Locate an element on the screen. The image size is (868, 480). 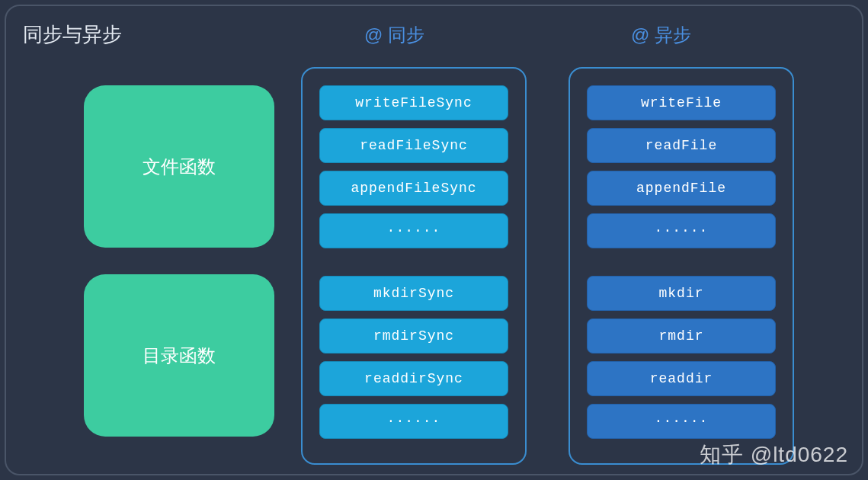
func-item: rmdir is located at coordinates (681, 336).